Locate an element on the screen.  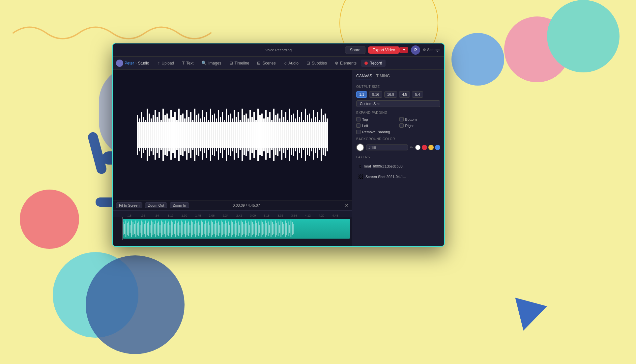
breadcrumb: Peter › Studio is located at coordinates (132, 63).